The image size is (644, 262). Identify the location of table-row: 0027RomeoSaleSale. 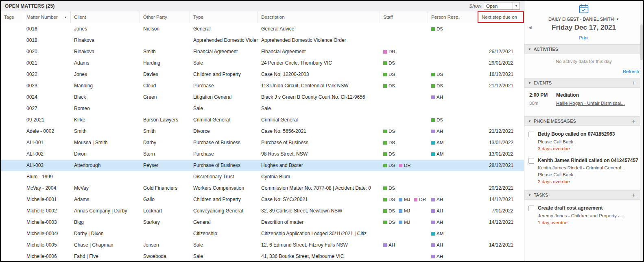
(262, 108).